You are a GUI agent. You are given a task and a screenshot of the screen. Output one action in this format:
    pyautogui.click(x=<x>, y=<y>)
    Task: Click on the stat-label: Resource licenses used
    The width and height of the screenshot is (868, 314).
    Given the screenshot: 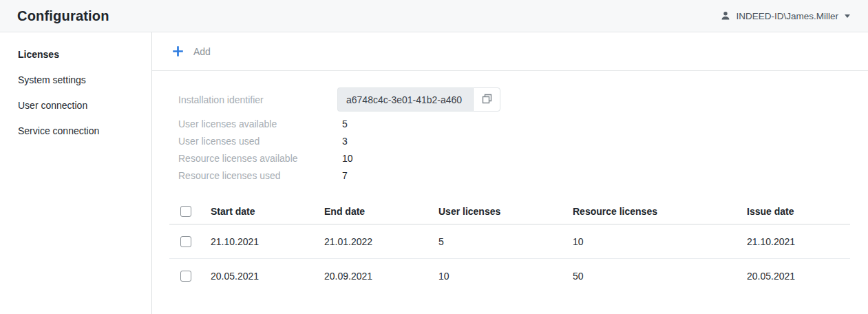 What is the action you would take?
    pyautogui.click(x=257, y=176)
    